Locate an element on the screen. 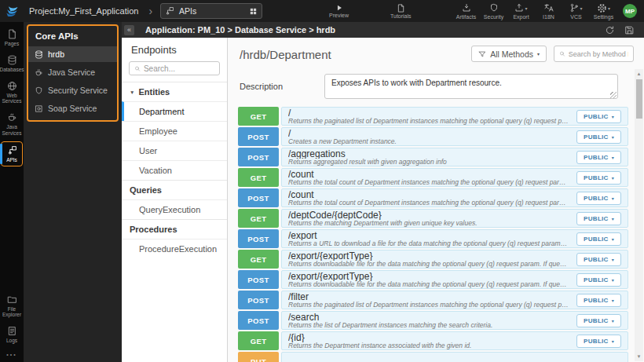 The width and height of the screenshot is (644, 362). endpoint-description: Returns the total count of Department in… is located at coordinates (429, 183).